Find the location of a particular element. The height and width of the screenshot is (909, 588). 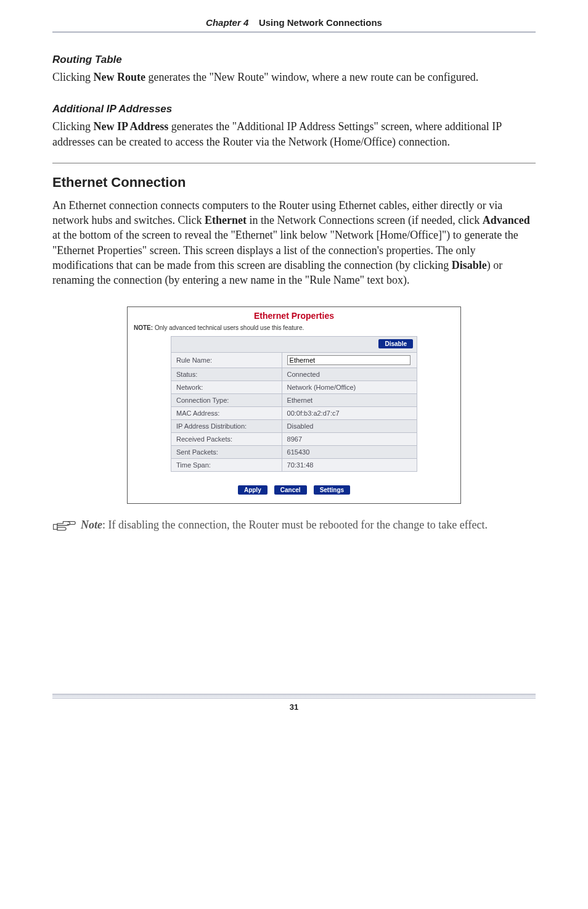

apply-button: Apply is located at coordinates (253, 490).